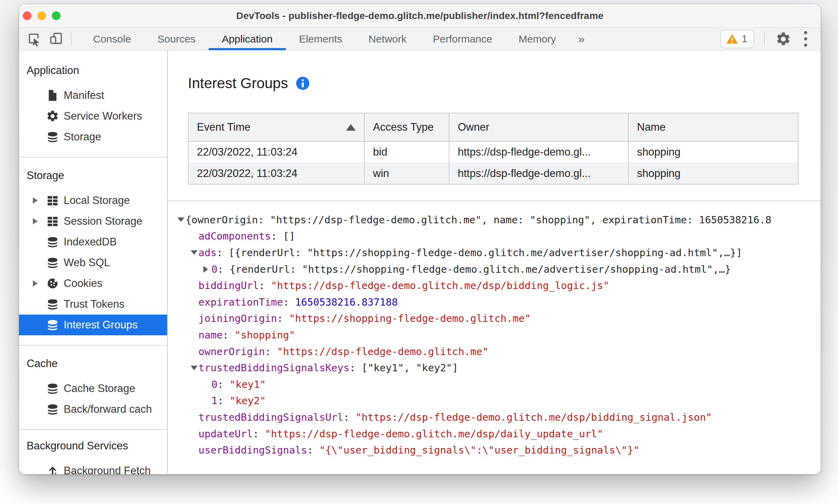 The width and height of the screenshot is (838, 504). I want to click on tab-elements: Elements, so click(320, 39).